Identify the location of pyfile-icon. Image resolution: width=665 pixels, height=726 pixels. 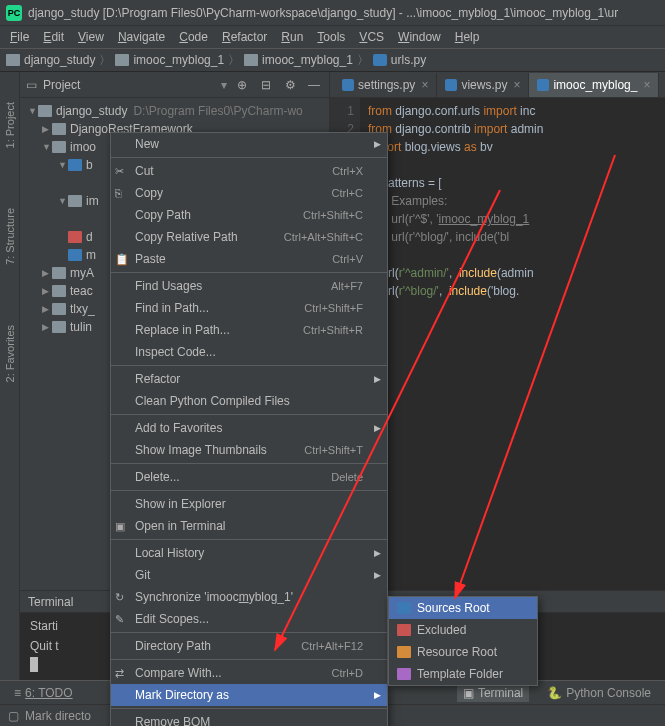
(75, 255).